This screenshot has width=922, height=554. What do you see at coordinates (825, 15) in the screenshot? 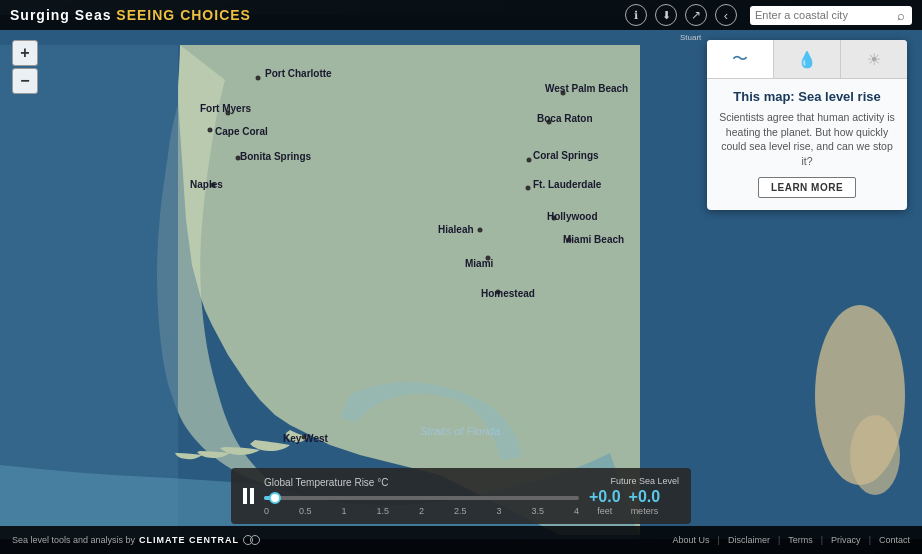
I see `search-input` at bounding box center [825, 15].